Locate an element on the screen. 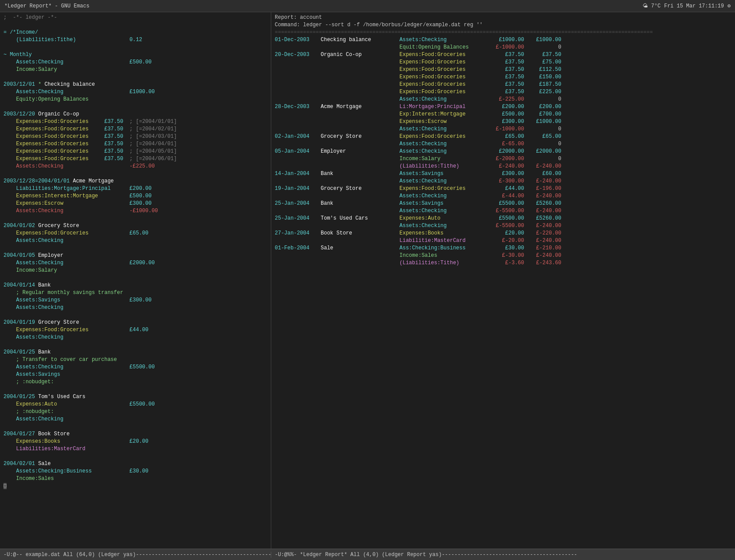 The height and width of the screenshot is (560, 735). report-row: Equit:Opening Balances£-1000.000 is located at coordinates (503, 47).